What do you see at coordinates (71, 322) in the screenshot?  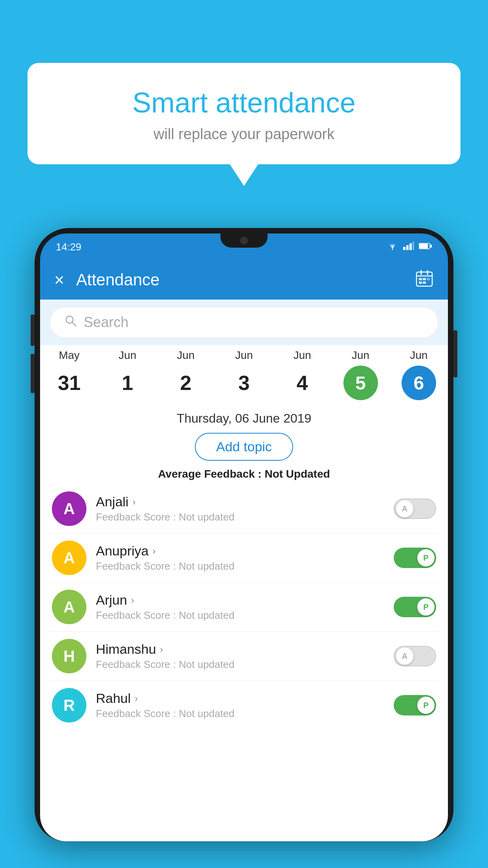 I see `search-icon` at bounding box center [71, 322].